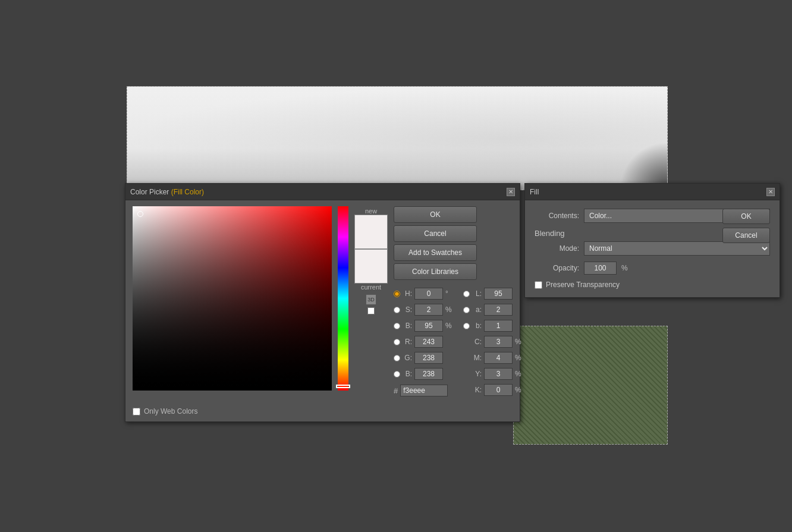 The height and width of the screenshot is (532, 792). Describe the element at coordinates (652, 268) in the screenshot. I see `fill-opacity-row: Opacity: %` at that location.